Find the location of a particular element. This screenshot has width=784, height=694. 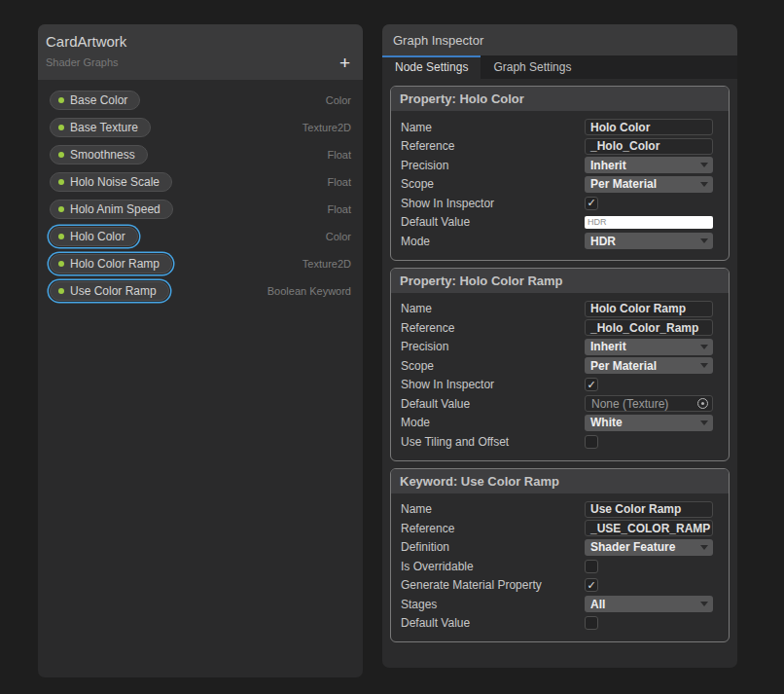

text-field: _Holo_Color is located at coordinates (649, 146).